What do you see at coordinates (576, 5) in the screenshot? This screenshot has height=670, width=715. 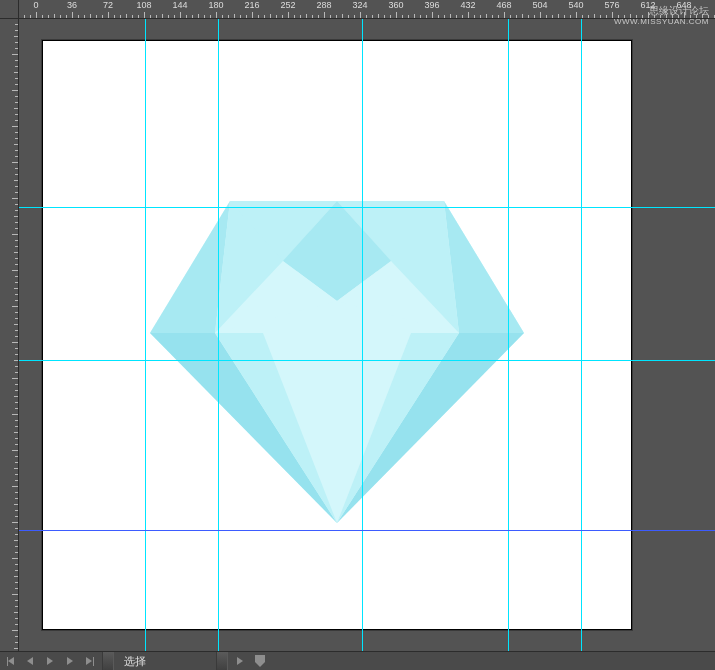 I see `ruler-top-label: 540` at bounding box center [576, 5].